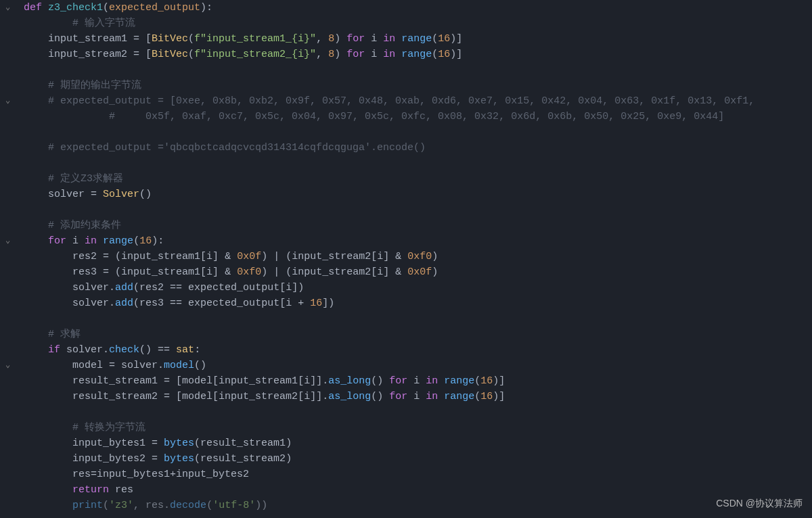  I want to click on comment: # expected_output = [0xee, 0x8b, 0xb2, 0…, so click(401, 101).